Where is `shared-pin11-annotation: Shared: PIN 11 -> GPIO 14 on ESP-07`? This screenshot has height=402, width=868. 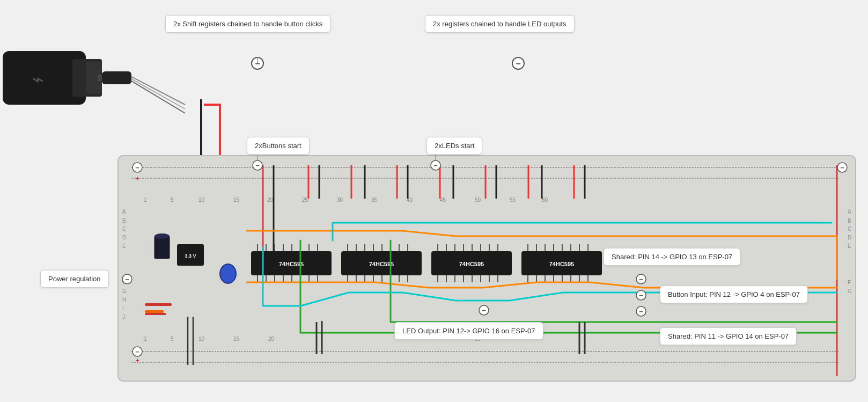
shared-pin11-annotation: Shared: PIN 11 -> GPIO 14 on ESP-07 is located at coordinates (729, 336).